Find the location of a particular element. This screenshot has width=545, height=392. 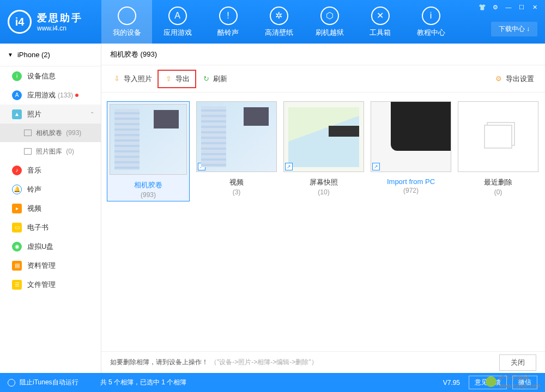

export-settings-button: ⚙导出设置 is located at coordinates (514, 79).